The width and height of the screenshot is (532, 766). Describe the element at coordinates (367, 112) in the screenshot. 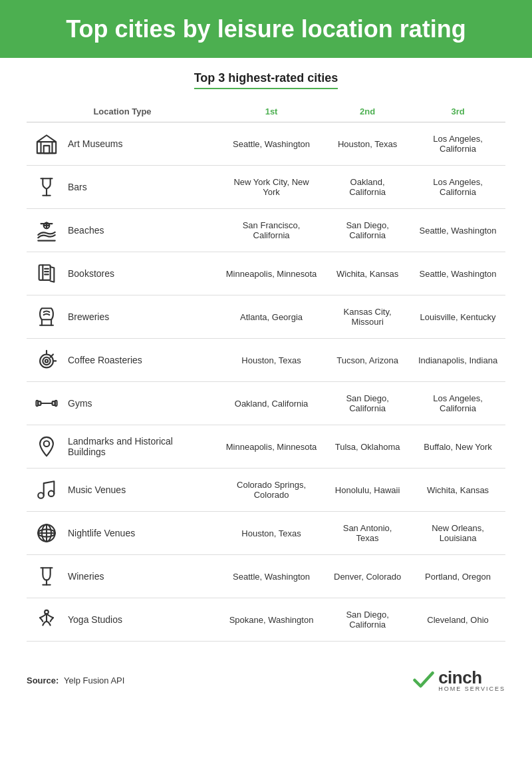

I see `col-header-2nd: 2nd` at that location.